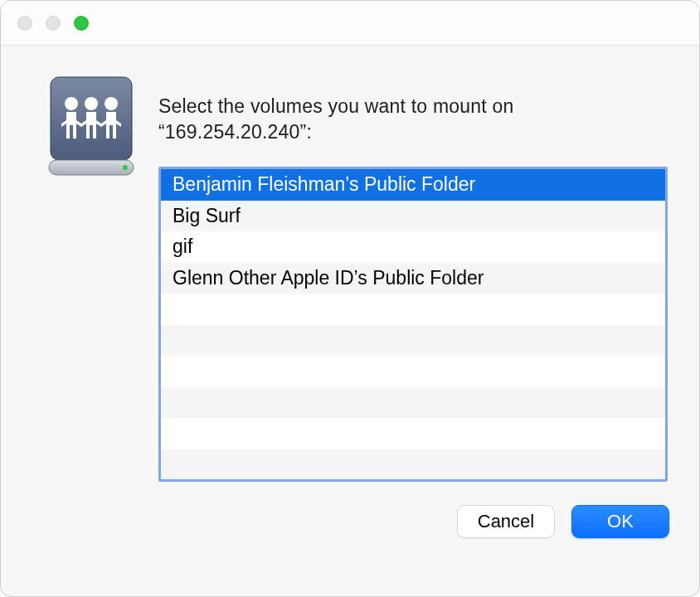  What do you see at coordinates (413, 247) in the screenshot?
I see `list-item: gif` at bounding box center [413, 247].